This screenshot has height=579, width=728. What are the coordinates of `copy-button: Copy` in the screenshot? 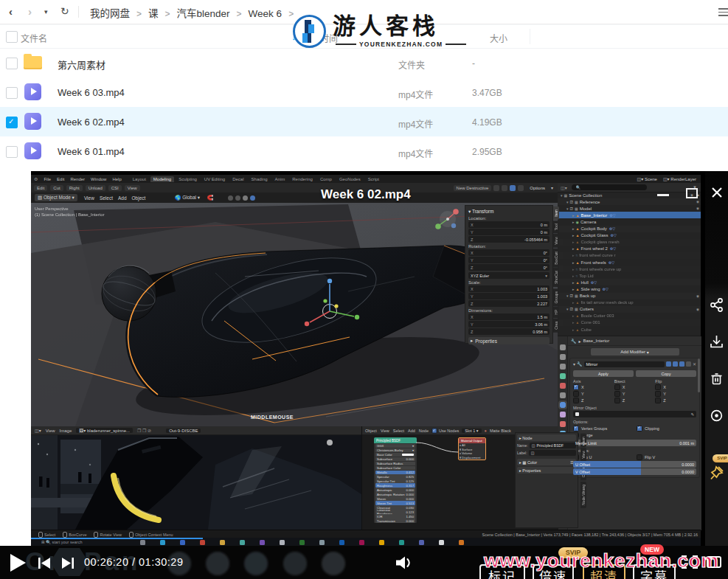 It's located at (666, 373).